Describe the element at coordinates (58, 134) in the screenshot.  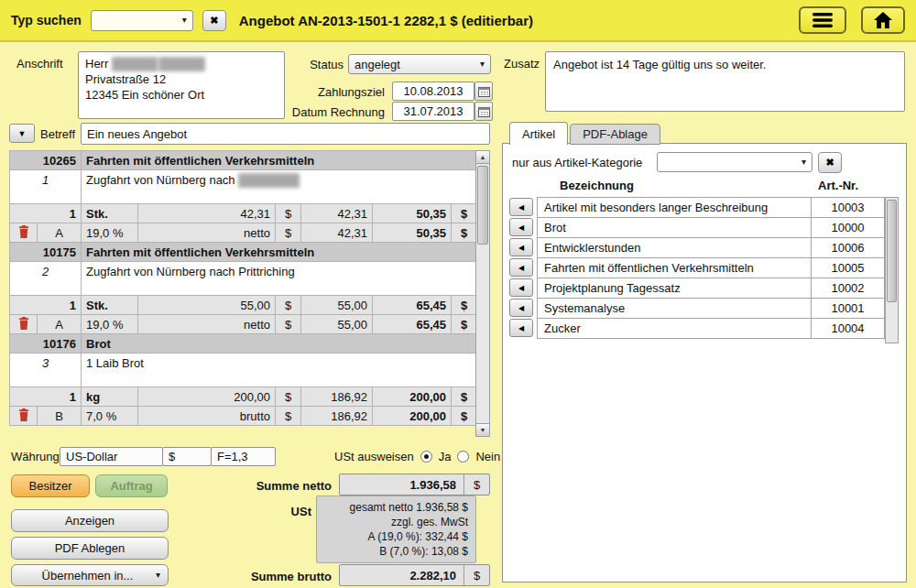
I see `betreff-label: Betreff` at that location.